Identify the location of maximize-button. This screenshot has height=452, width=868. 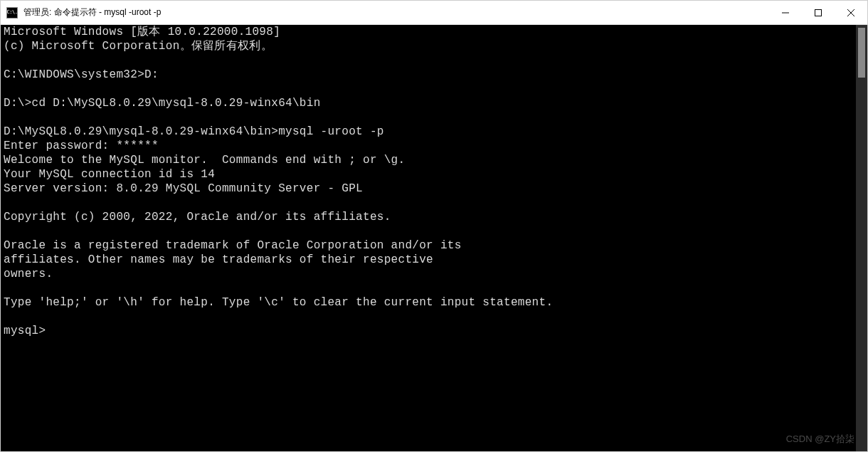
(818, 13).